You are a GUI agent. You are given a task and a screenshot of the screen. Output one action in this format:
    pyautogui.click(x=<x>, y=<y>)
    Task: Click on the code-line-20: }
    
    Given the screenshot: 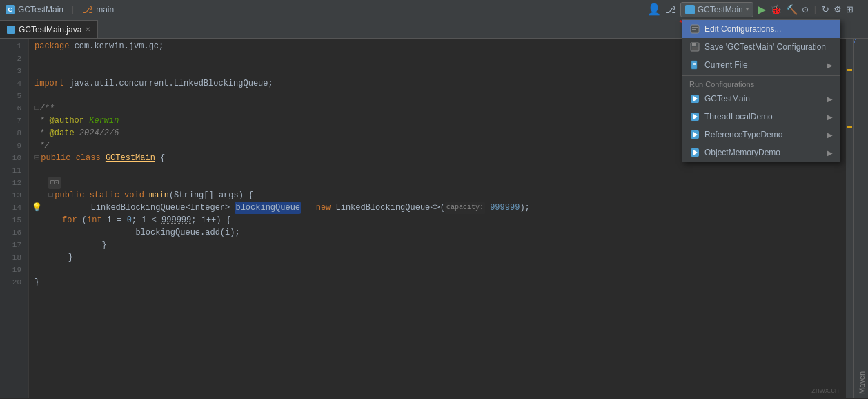 What is the action you would take?
    pyautogui.click(x=437, y=282)
    